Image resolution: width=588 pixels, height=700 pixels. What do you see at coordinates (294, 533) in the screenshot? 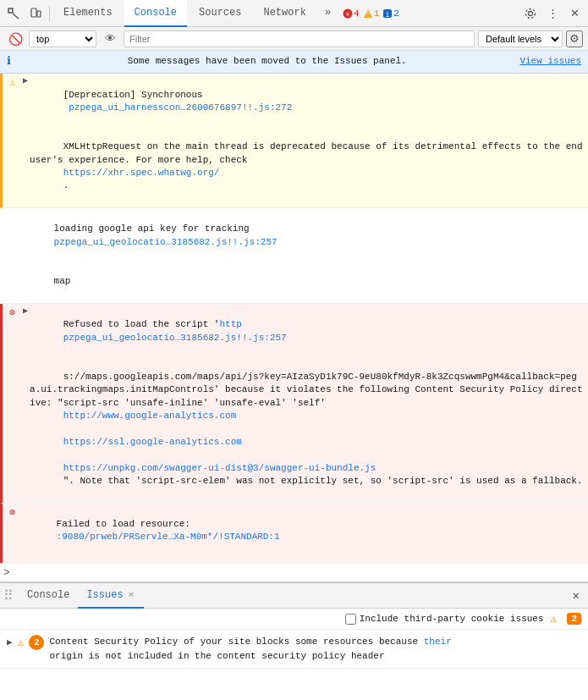
I see `log-row-failed-1: ⊗ Failed to load resource: :9080/prweb/P…` at bounding box center [294, 533].